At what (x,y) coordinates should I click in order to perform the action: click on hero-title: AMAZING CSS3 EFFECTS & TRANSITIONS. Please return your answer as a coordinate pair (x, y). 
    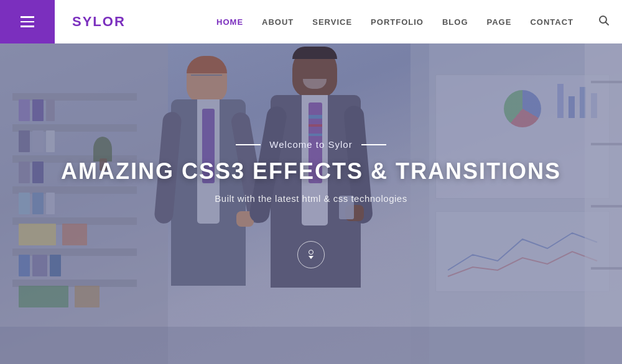
    Looking at the image, I should click on (311, 171).